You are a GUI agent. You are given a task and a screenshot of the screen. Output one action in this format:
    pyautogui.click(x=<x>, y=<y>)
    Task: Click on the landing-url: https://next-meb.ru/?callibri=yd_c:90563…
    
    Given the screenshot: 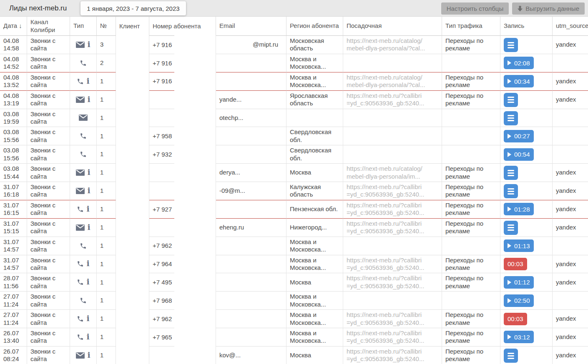 What is the action you would take?
    pyautogui.click(x=385, y=264)
    